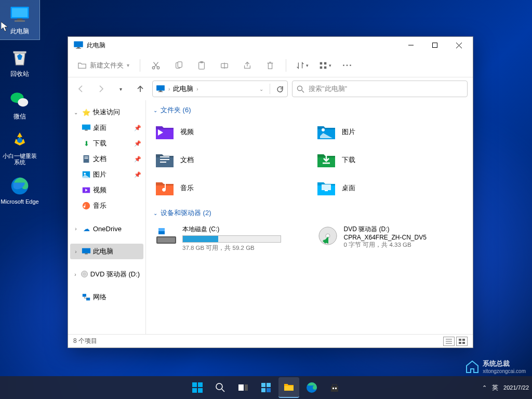  I want to click on up-button, so click(140, 89).